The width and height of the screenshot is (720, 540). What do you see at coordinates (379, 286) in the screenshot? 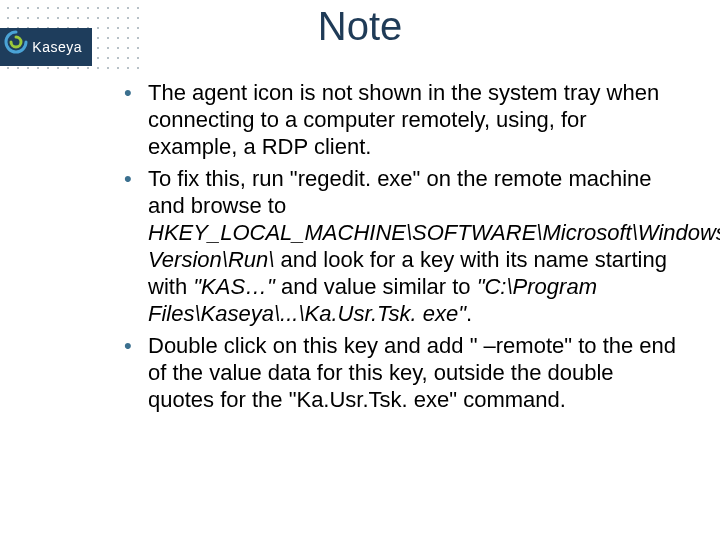
I see `bullet-2-mid2: and value similar to` at bounding box center [379, 286].